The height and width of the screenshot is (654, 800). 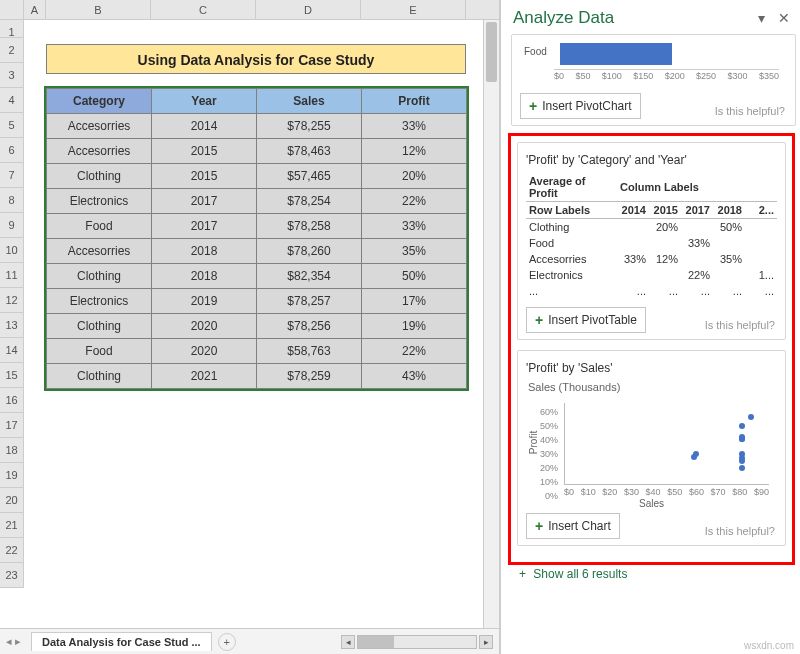 I want to click on row-head: 23, so click(x=12, y=576).